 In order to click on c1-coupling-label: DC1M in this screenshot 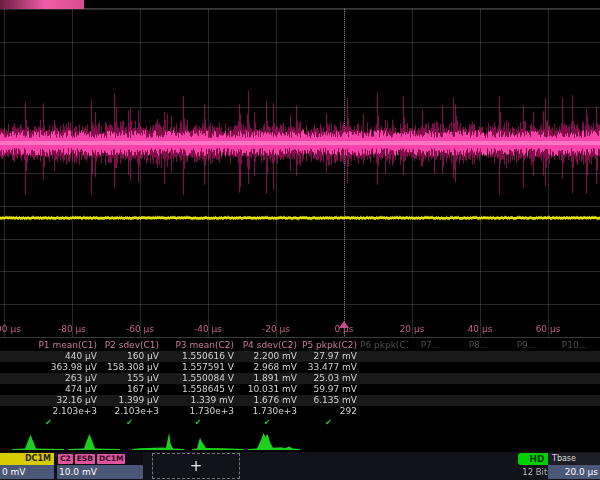, I will do `click(27, 459)`.